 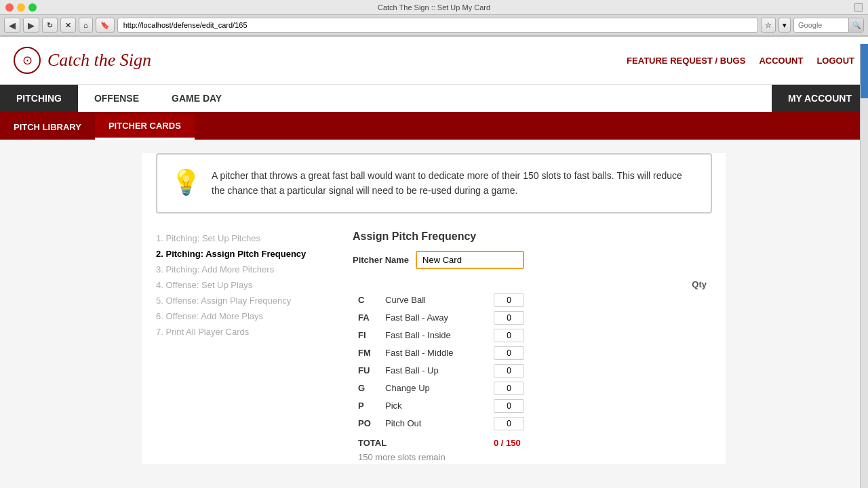 What do you see at coordinates (600, 285) in the screenshot?
I see `col-qty: Qty` at bounding box center [600, 285].